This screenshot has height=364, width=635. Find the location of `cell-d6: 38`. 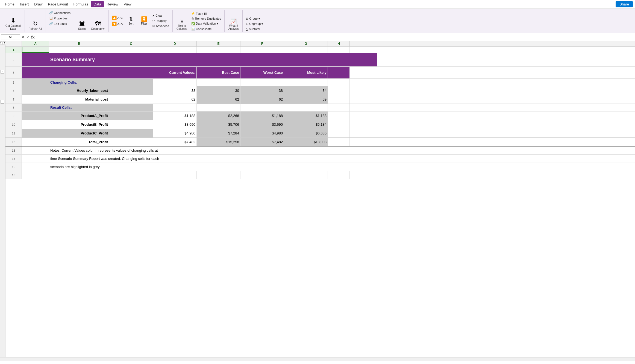

cell-d6: 38 is located at coordinates (175, 91).